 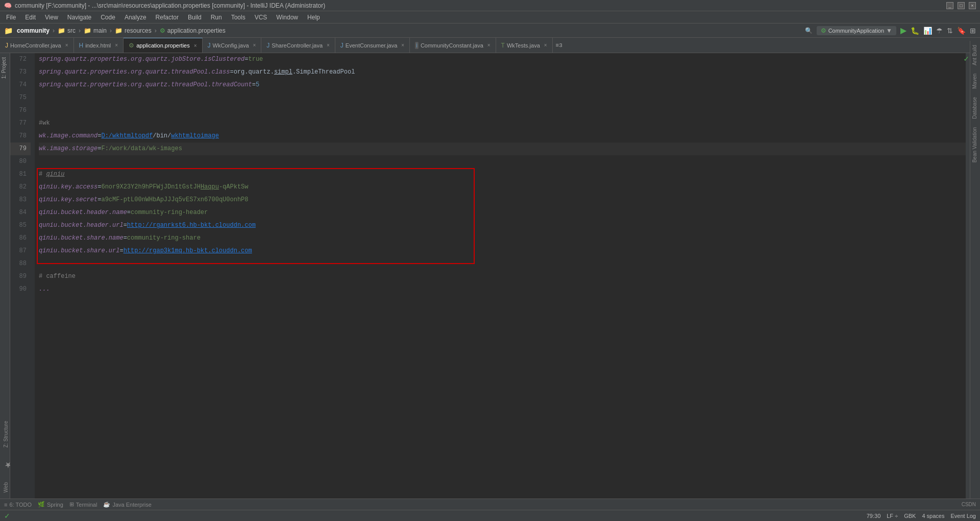 What do you see at coordinates (453, 45) in the screenshot?
I see `tab-communityconstant: i CommunityConstant.java ×` at bounding box center [453, 45].